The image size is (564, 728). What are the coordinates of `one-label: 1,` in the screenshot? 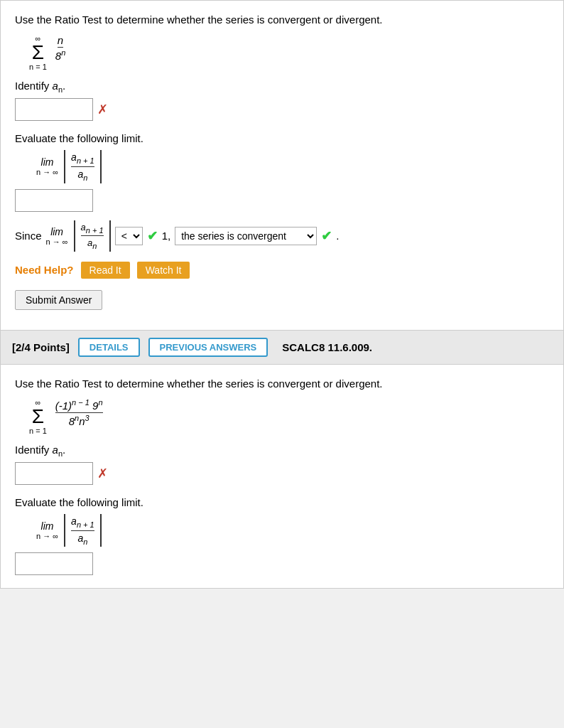 It's located at (166, 236).